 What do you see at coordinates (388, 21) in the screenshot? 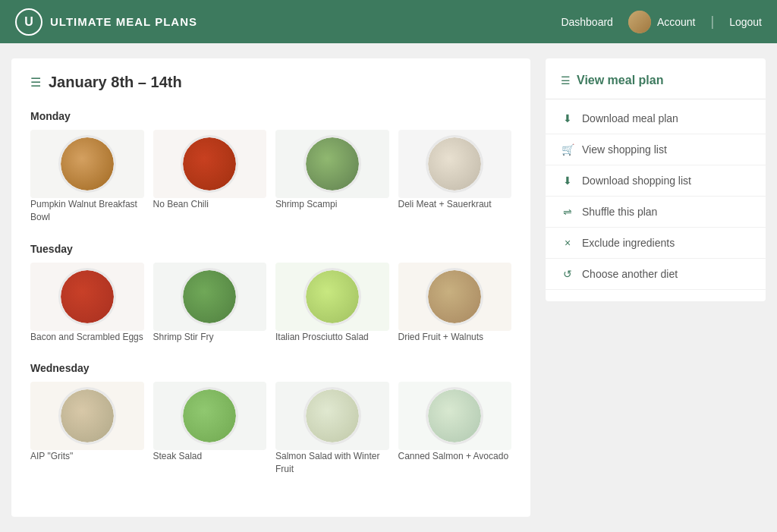
I see `main-header: U ULTIMATe Meal PLAns Dashboard Account …` at bounding box center [388, 21].